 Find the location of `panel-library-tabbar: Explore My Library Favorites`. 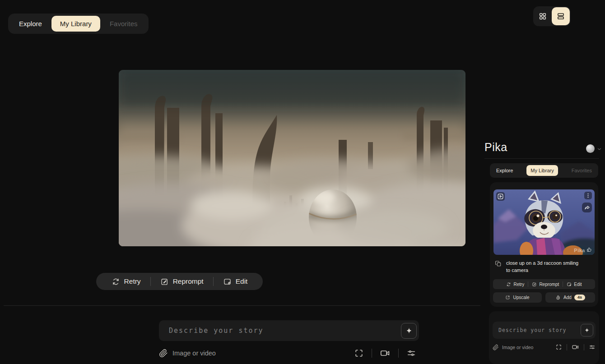

panel-library-tabbar: Explore My Library Favorites is located at coordinates (544, 170).